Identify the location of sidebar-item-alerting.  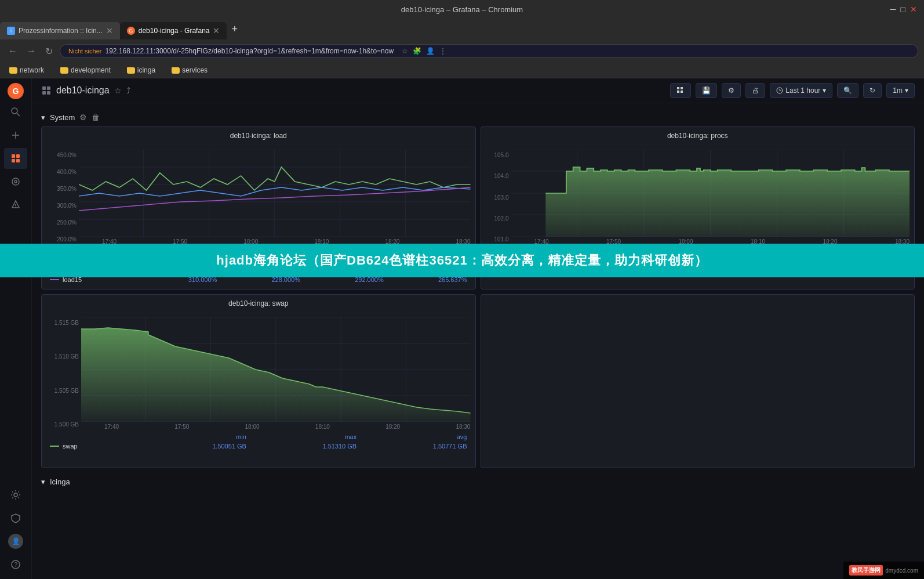
(16, 205).